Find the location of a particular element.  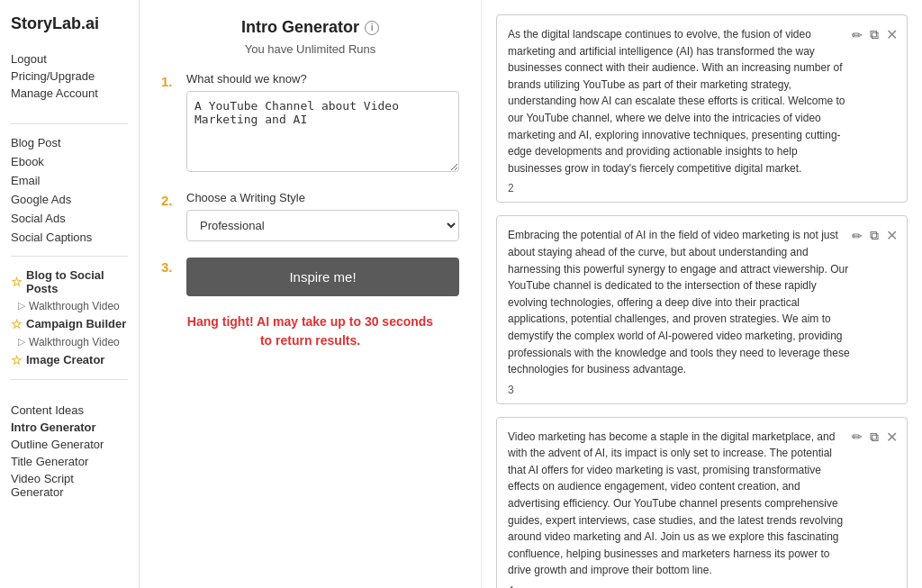

result-text-1: As the digital landscape continues to ev… is located at coordinates (702, 101).